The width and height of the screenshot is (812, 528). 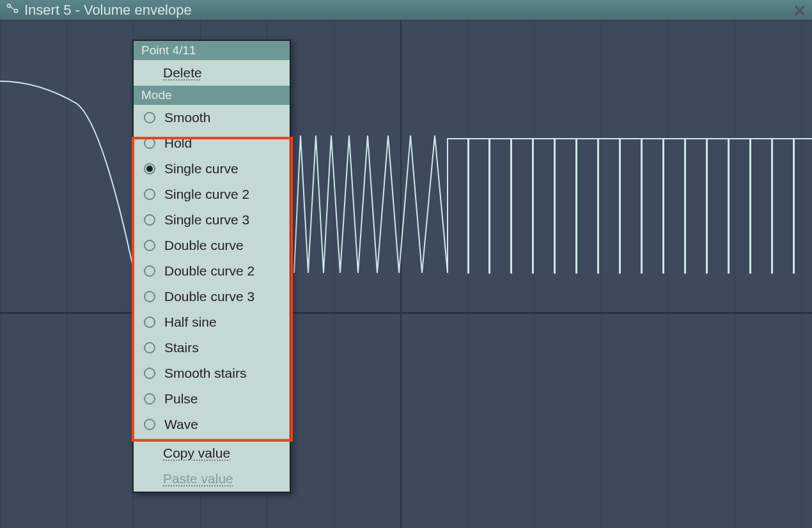 What do you see at coordinates (212, 399) in the screenshot?
I see `mode-pulse: Pulse` at bounding box center [212, 399].